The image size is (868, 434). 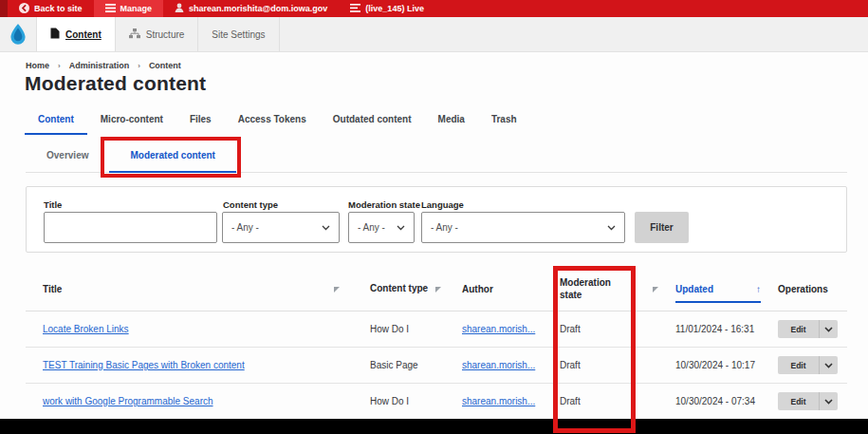 I want to click on content-page-icon, so click(x=55, y=34).